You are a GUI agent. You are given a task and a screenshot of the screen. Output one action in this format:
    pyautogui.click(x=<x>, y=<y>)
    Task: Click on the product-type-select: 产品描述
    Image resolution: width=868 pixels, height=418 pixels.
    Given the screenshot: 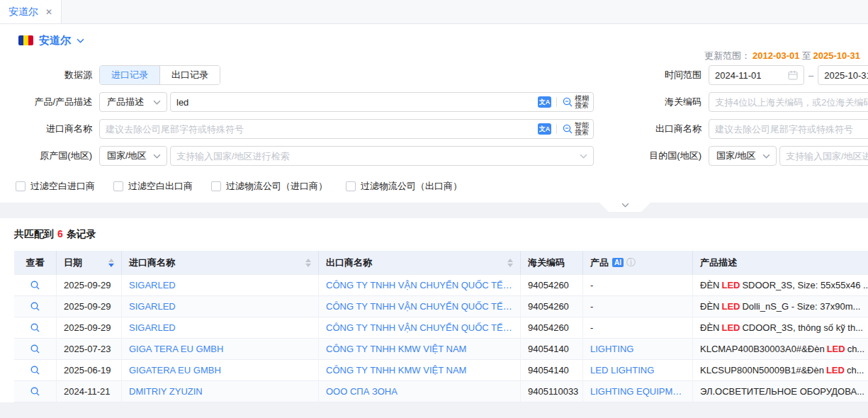 What is the action you would take?
    pyautogui.click(x=133, y=102)
    